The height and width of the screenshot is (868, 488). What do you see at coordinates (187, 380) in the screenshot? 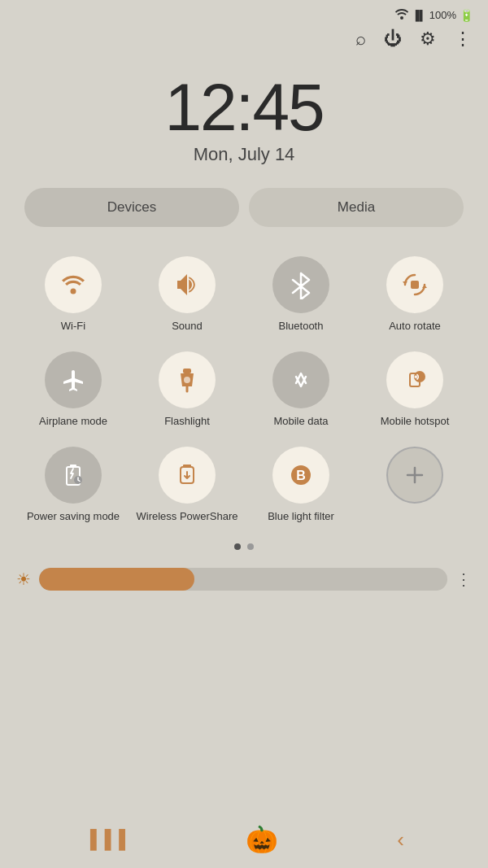
I see `qs-flashlight-circle` at bounding box center [187, 380].